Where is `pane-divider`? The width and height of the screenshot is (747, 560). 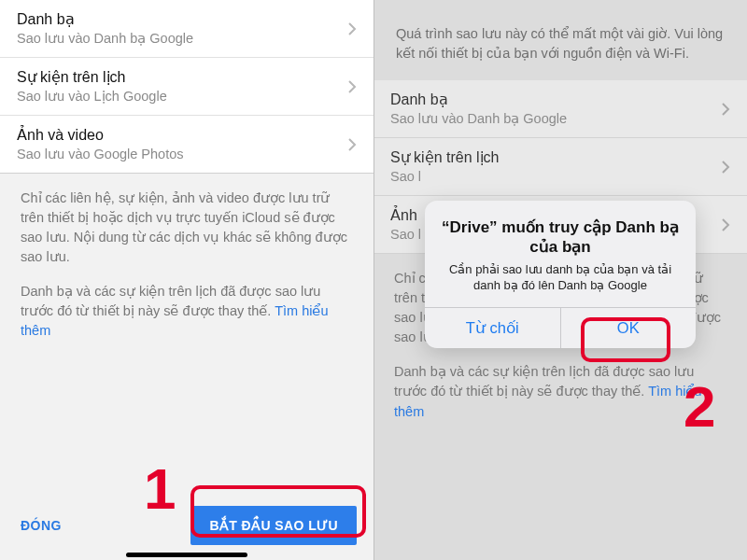 pane-divider is located at coordinates (374, 280).